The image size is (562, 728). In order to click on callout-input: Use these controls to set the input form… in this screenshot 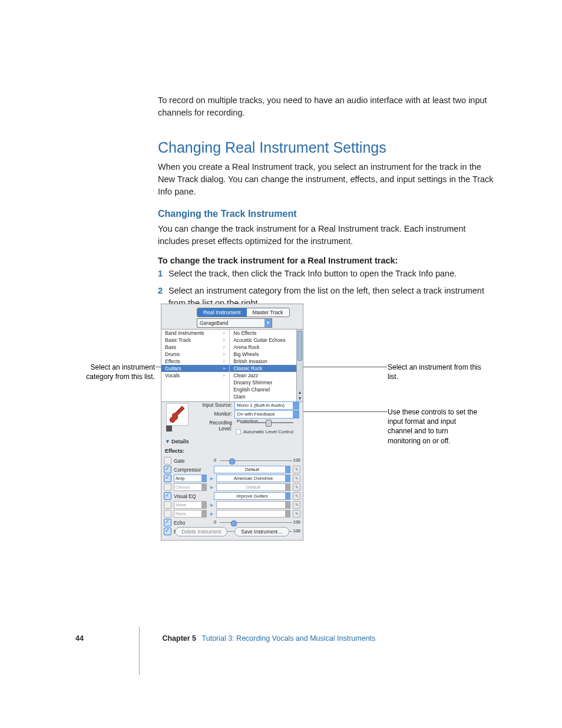, I will do `click(435, 427)`.